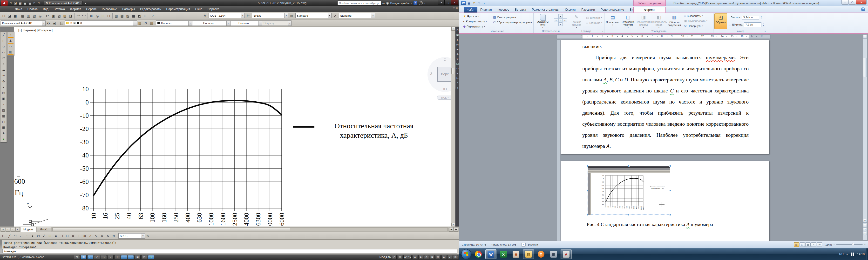  Describe the element at coordinates (400, 257) in the screenshot. I see `quick-view-drawings-button: ▥` at that location.